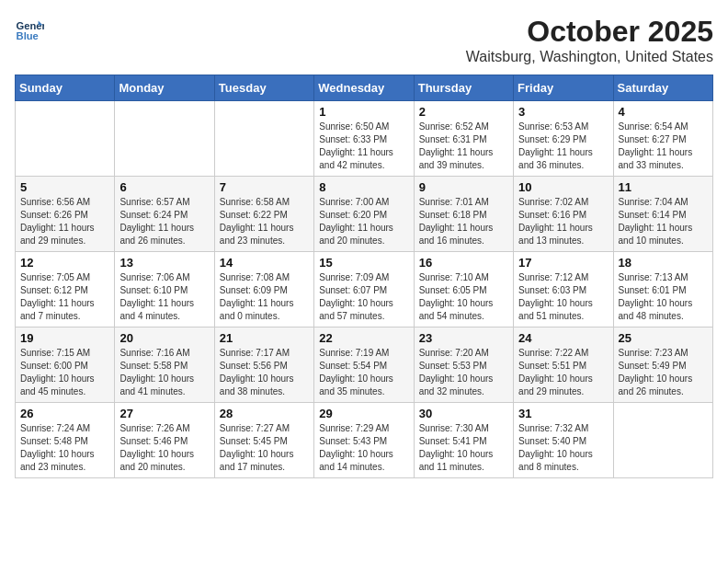 The width and height of the screenshot is (728, 563). Describe the element at coordinates (563, 365) in the screenshot. I see `calendar-cell: 24Sunrise: 7:22 AM Sunset: 5:51 PM Dayli…` at that location.